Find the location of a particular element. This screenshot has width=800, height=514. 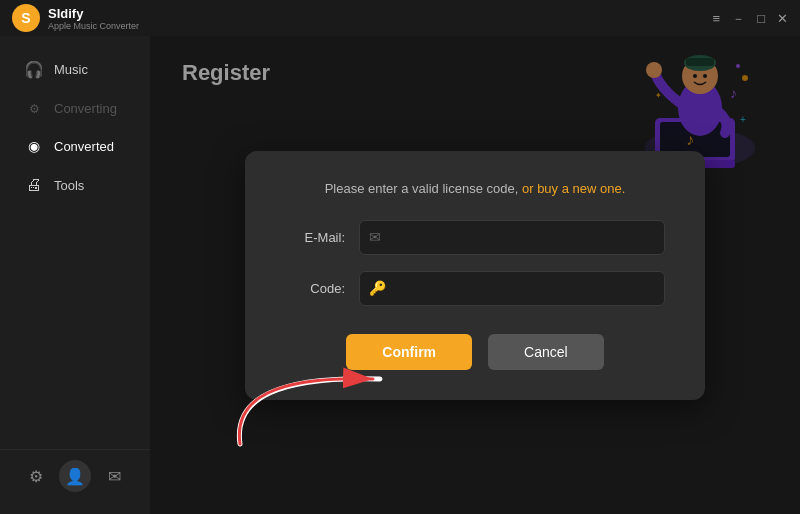

sidebar-item-music: 🎧 Music is located at coordinates (75, 70).